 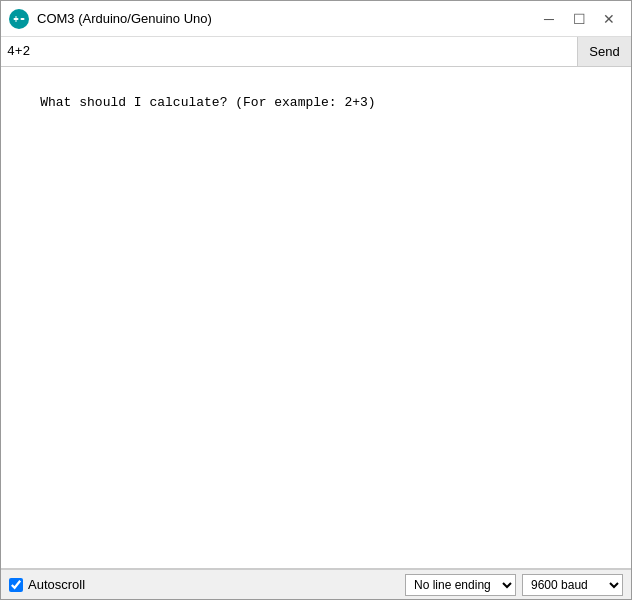 What do you see at coordinates (514, 585) in the screenshot?
I see `status-bar-right: No line ending Newline Carriage return B…` at bounding box center [514, 585].